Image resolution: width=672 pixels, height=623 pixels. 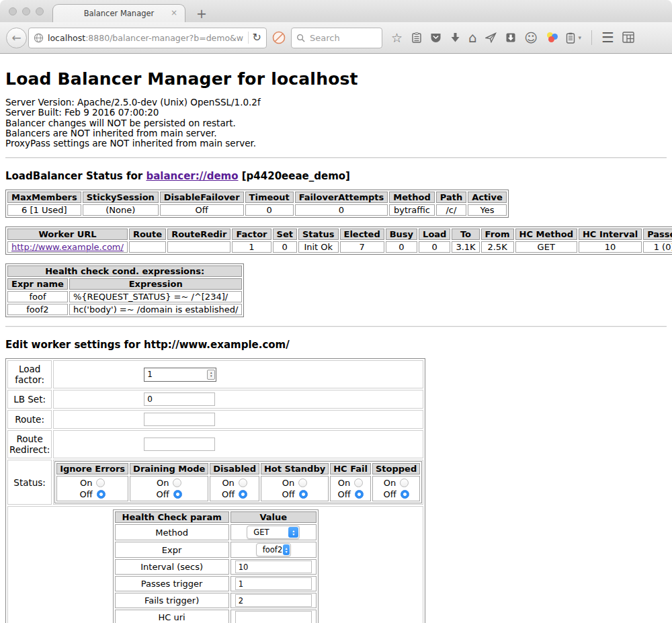 What do you see at coordinates (199, 247) in the screenshot?
I see `cell-routeredir` at bounding box center [199, 247].